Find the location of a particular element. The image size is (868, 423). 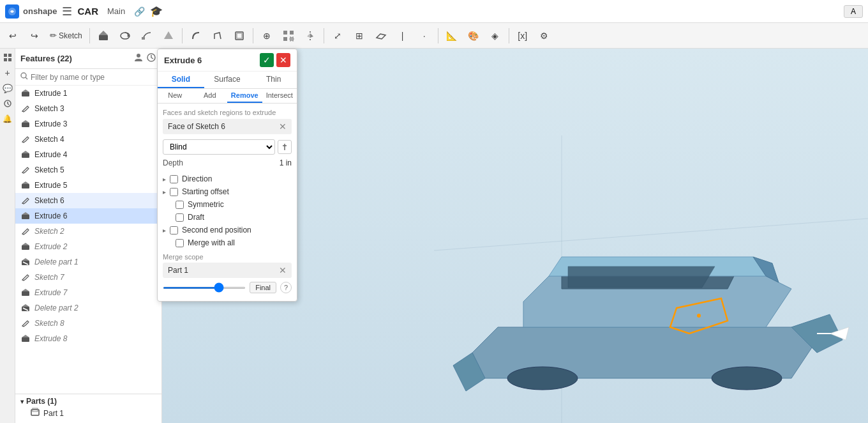

feature-panel-person-icon is located at coordinates (138, 59).